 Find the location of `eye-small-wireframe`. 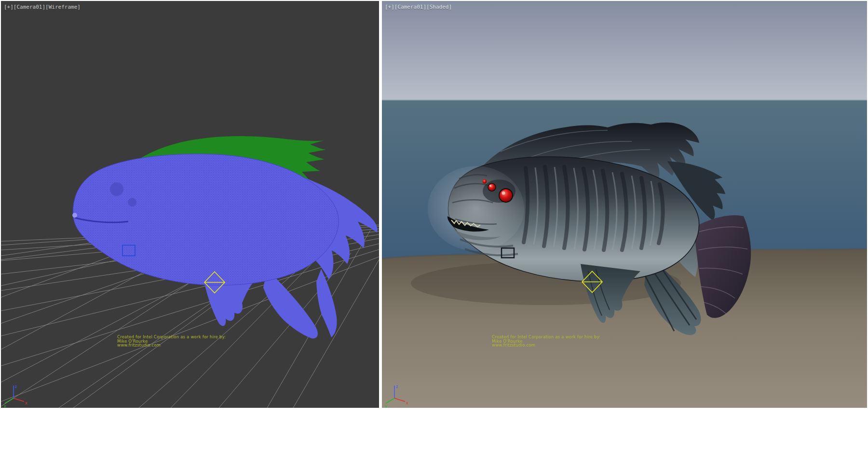

eye-small-wireframe is located at coordinates (132, 202).